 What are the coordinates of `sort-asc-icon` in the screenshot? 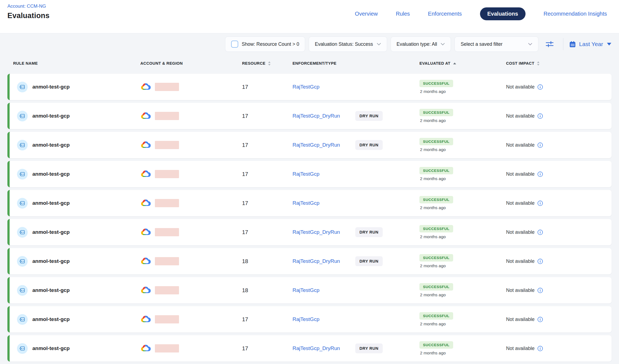 It's located at (455, 64).